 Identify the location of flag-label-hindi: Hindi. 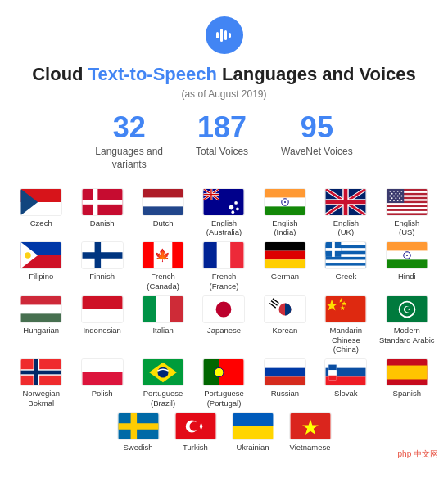
(407, 277).